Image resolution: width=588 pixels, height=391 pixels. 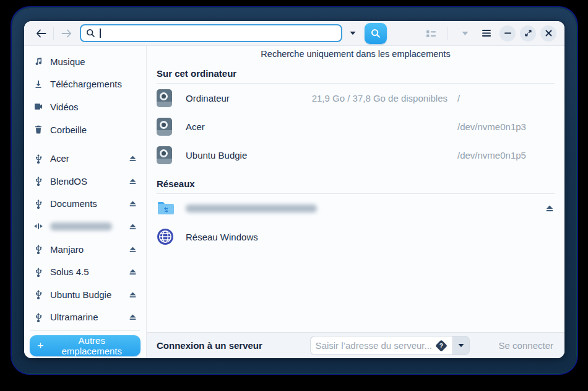 I want to click on other-locations-label: Autres emplacements, so click(x=92, y=346).